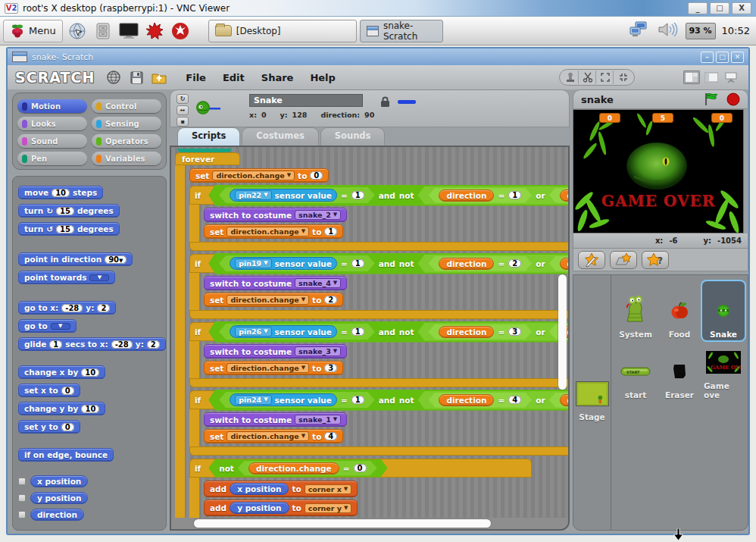 The image size is (756, 542). What do you see at coordinates (698, 8) in the screenshot?
I see `vnc-minimize-button: _` at bounding box center [698, 8].